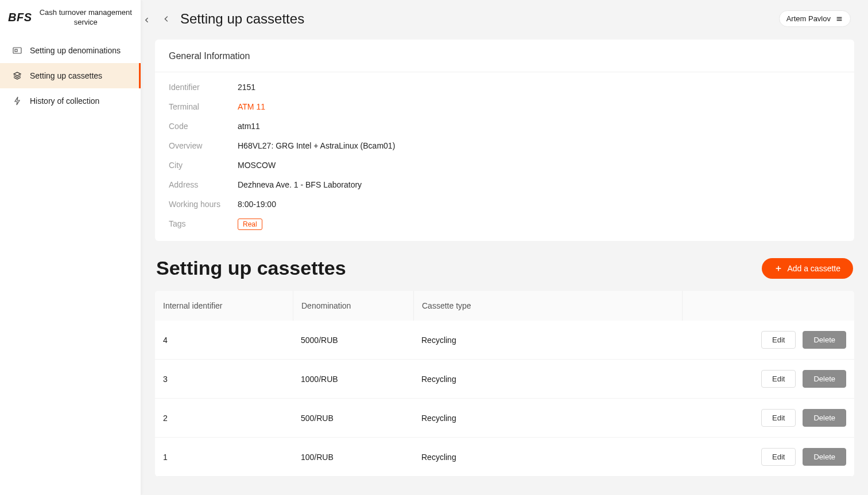 The height and width of the screenshot is (495, 868). I want to click on sidebar-item-history: History of collection, so click(70, 101).